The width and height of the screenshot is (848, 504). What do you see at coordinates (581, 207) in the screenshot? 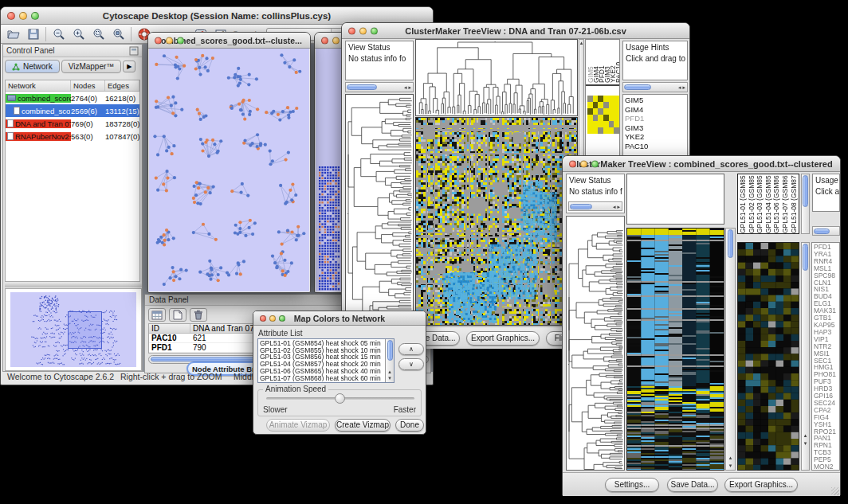
I see `tv2-status-hscroll-thumb` at bounding box center [581, 207].